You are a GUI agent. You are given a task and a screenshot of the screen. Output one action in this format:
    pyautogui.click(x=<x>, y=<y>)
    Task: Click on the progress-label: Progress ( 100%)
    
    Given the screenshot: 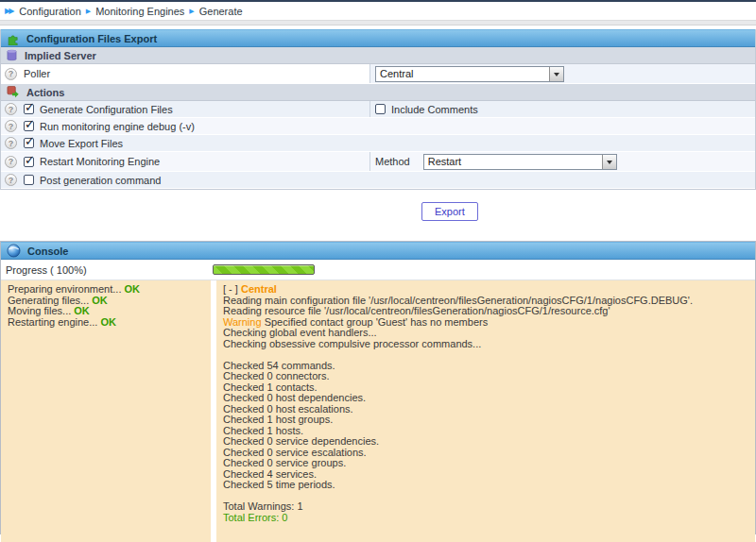 What is the action you would take?
    pyautogui.click(x=106, y=270)
    